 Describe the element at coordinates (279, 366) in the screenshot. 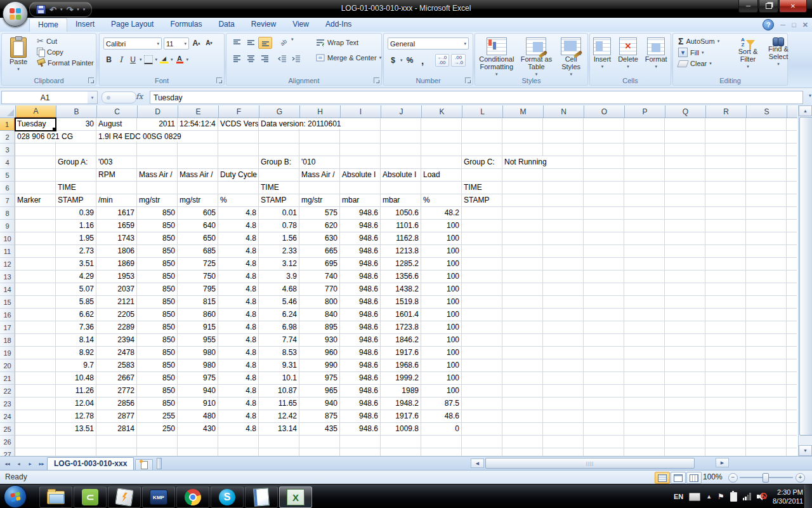

I see `cell-G20: 9.31` at that location.